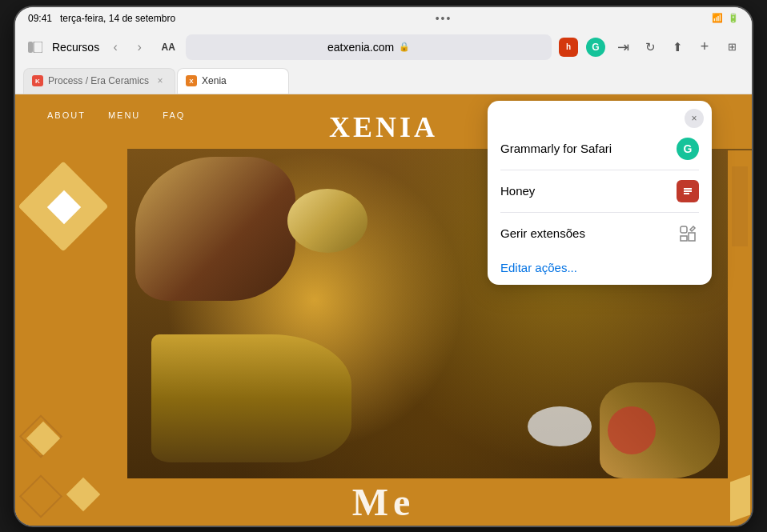 The width and height of the screenshot is (767, 532). Describe the element at coordinates (568, 47) in the screenshot. I see `honey-toolbar-icon: h` at that location.